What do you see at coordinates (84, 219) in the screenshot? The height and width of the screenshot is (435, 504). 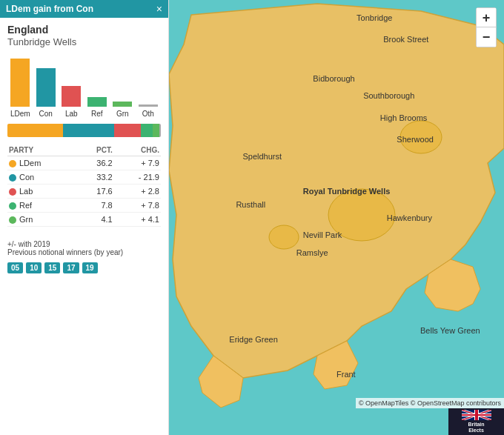 I see `table-row-grn: Grn4.1+ 4.1` at bounding box center [84, 219].